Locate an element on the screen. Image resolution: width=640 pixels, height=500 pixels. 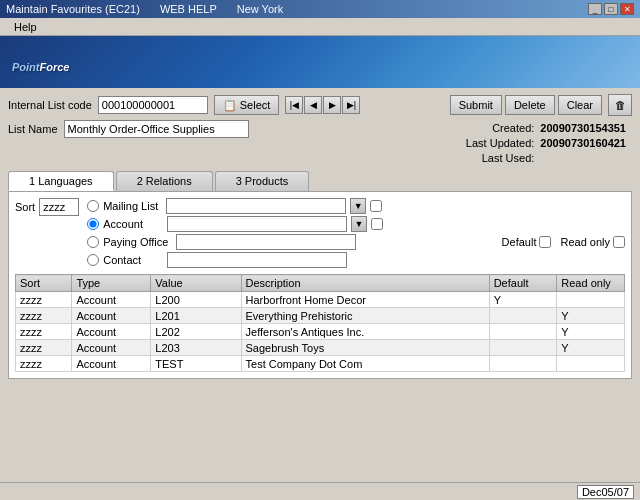
mailing-list-label: Mailing List is located at coordinates (130, 206).